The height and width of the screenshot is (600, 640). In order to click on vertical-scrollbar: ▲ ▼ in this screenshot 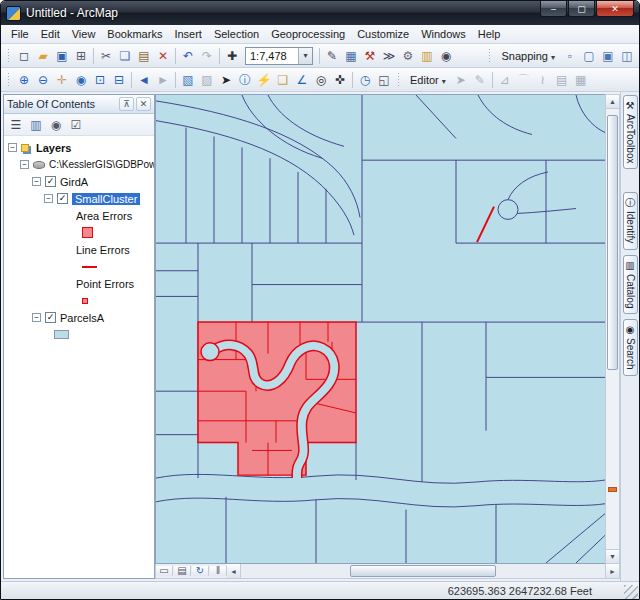, I will do `click(612, 329)`.